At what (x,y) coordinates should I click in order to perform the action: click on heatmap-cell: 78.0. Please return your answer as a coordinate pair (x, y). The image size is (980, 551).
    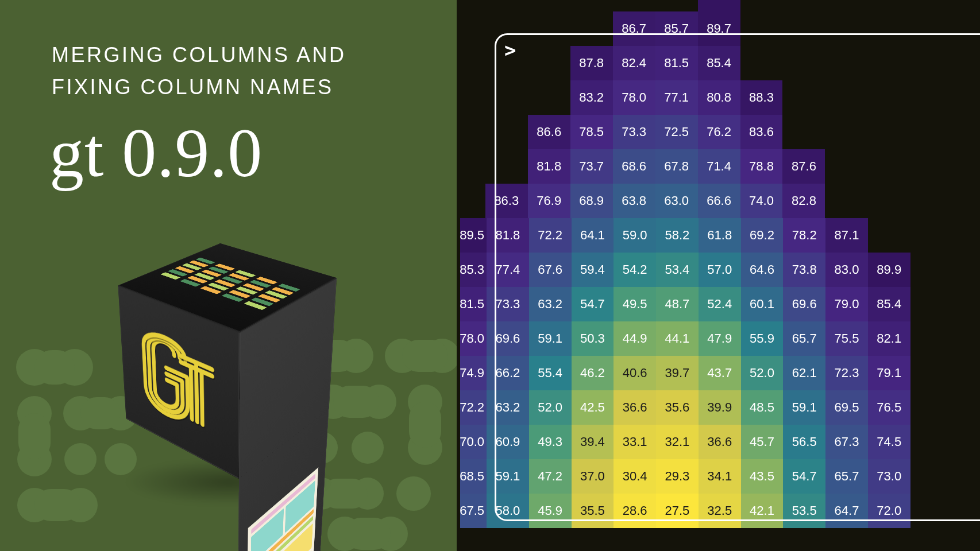
    Looking at the image, I should click on (473, 339).